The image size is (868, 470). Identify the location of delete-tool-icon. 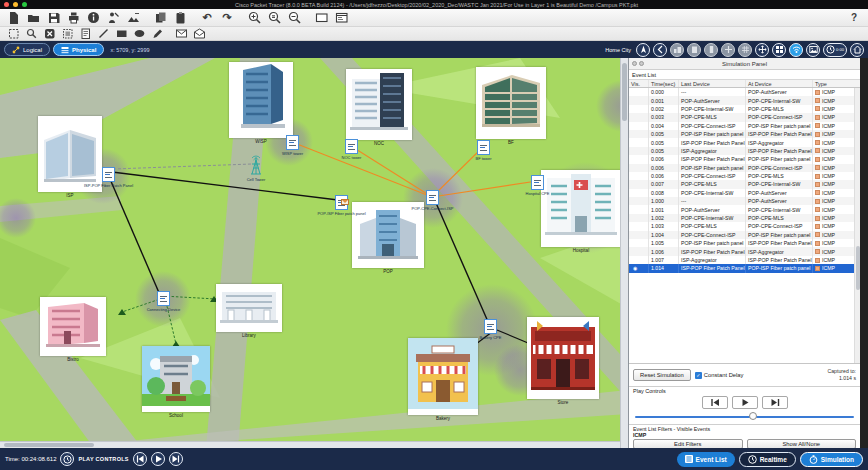
(49, 34).